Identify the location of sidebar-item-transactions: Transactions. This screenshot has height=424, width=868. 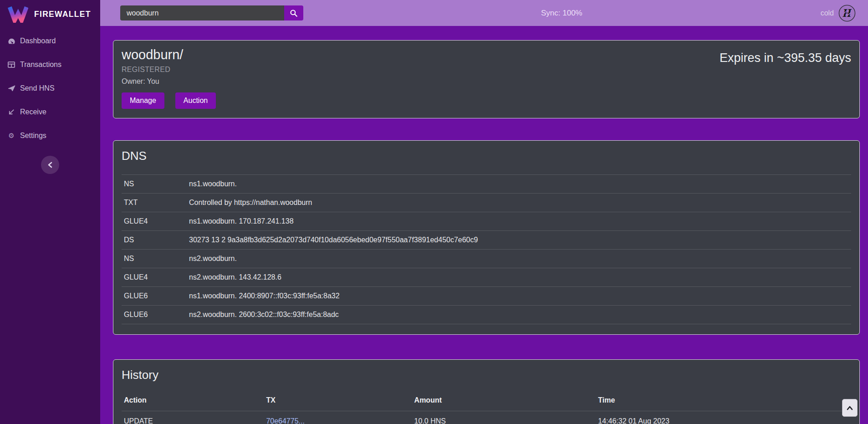
(50, 65).